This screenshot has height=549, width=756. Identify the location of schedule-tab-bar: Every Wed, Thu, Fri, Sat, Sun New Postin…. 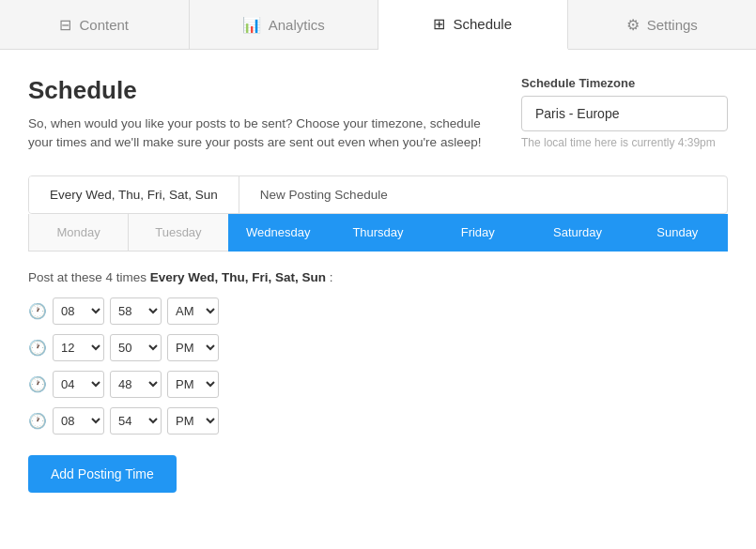
(378, 195).